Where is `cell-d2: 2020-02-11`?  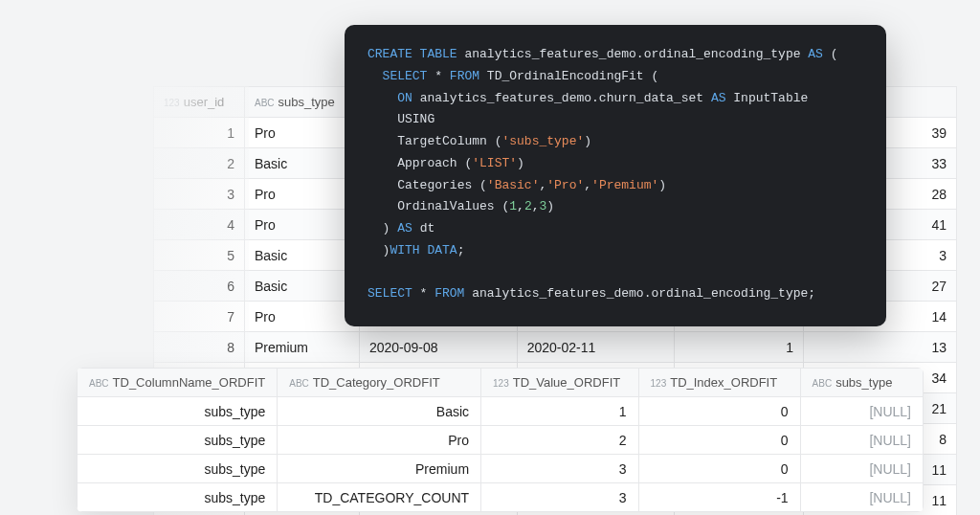
cell-d2: 2020-02-11 is located at coordinates (595, 347).